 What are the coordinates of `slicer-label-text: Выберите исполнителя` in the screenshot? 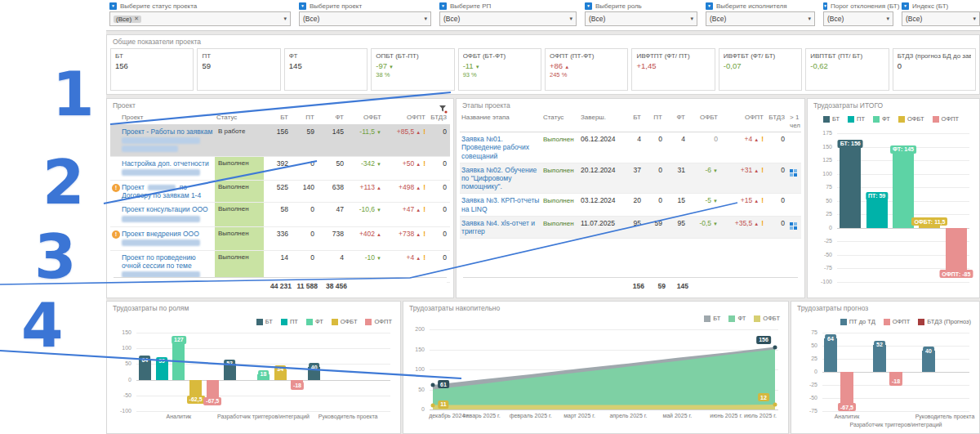 It's located at (751, 7).